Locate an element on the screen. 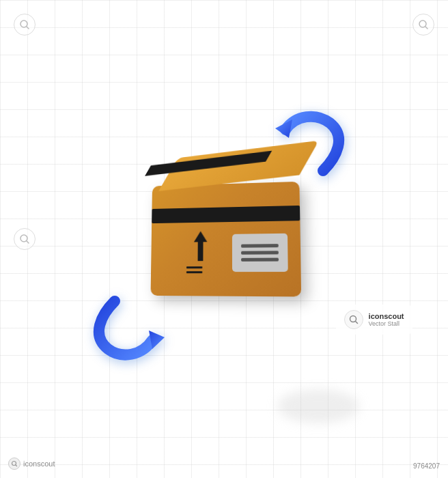 This screenshot has height=478, width=448. box-lines is located at coordinates (195, 270).